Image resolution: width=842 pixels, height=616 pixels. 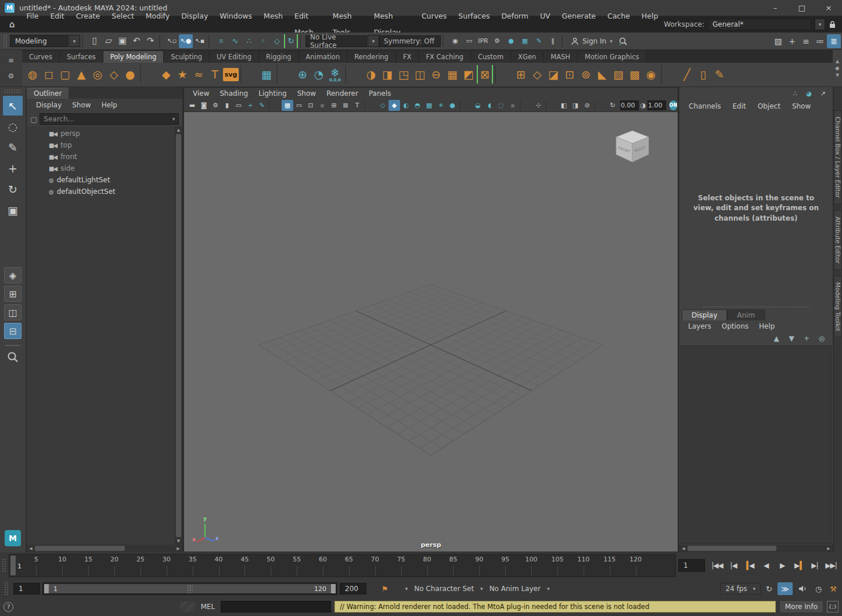 What do you see at coordinates (735, 326) in the screenshot?
I see `layers-menu-options: Options` at bounding box center [735, 326].